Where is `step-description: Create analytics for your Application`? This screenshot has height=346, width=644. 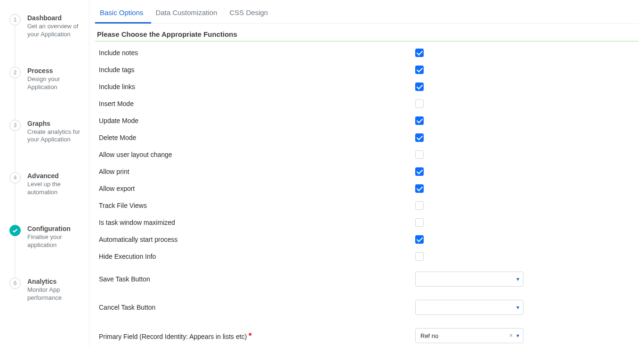
step-description: Create analytics for your Application is located at coordinates (56, 136).